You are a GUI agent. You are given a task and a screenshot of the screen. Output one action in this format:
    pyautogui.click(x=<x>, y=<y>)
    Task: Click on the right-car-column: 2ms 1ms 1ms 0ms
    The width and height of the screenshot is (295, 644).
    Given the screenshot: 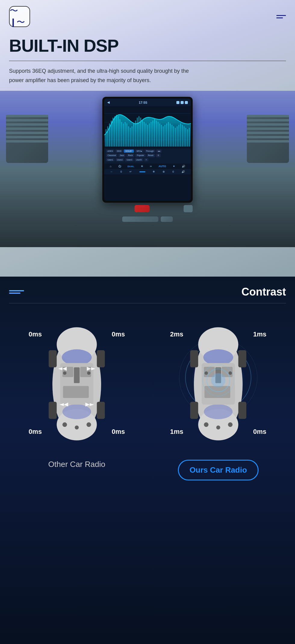 What is the action you would take?
    pyautogui.click(x=218, y=398)
    